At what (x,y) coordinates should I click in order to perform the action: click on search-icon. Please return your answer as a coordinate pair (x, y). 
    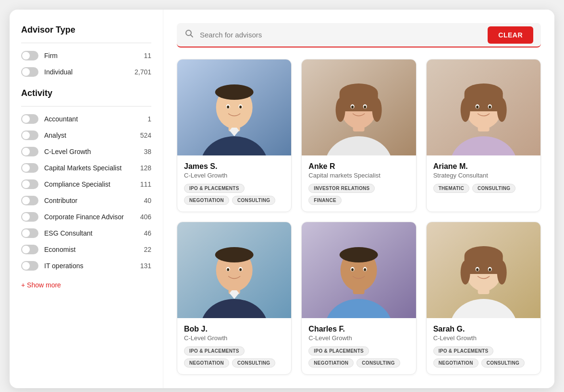
    Looking at the image, I should click on (189, 35).